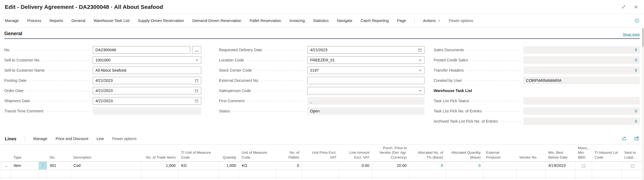  I want to click on cell-allocated-no-of-tis-base: 0, so click(428, 166).